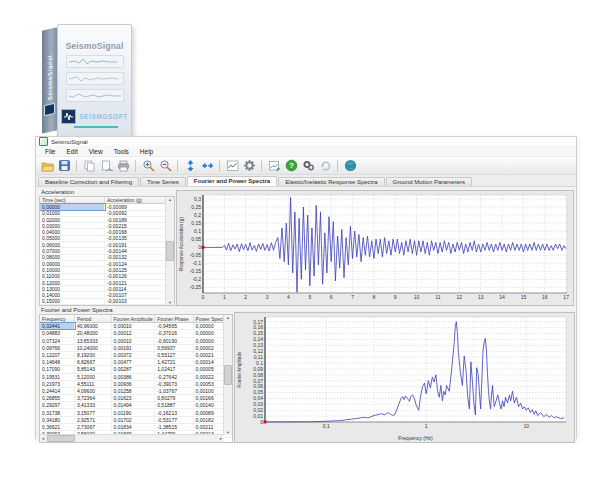  I want to click on table-cell: 0,12207, so click(58, 355).